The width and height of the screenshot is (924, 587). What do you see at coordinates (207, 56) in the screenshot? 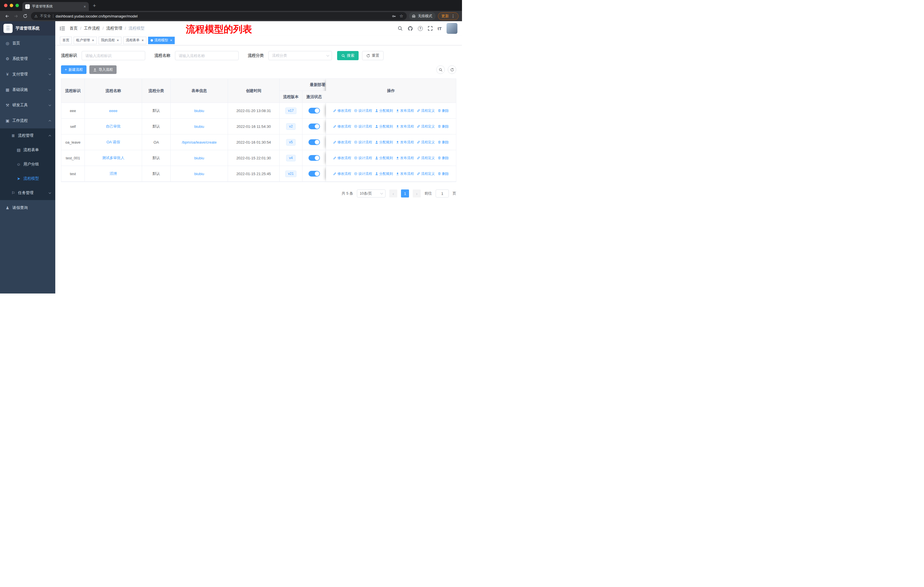
I see `process-name-input` at bounding box center [207, 56].